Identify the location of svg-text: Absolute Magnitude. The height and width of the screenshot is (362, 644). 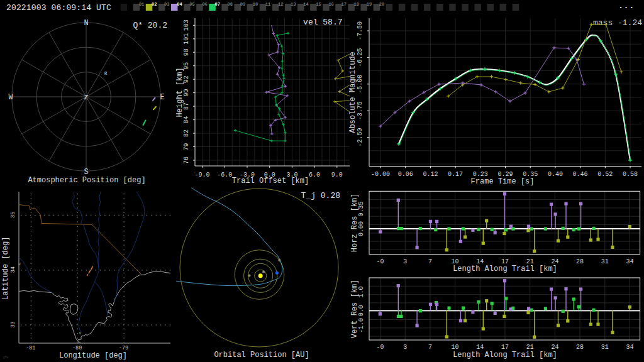
(353, 92).